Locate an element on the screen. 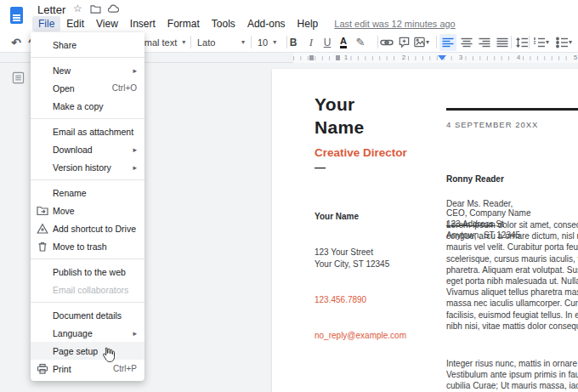  align-right-button is located at coordinates (484, 43).